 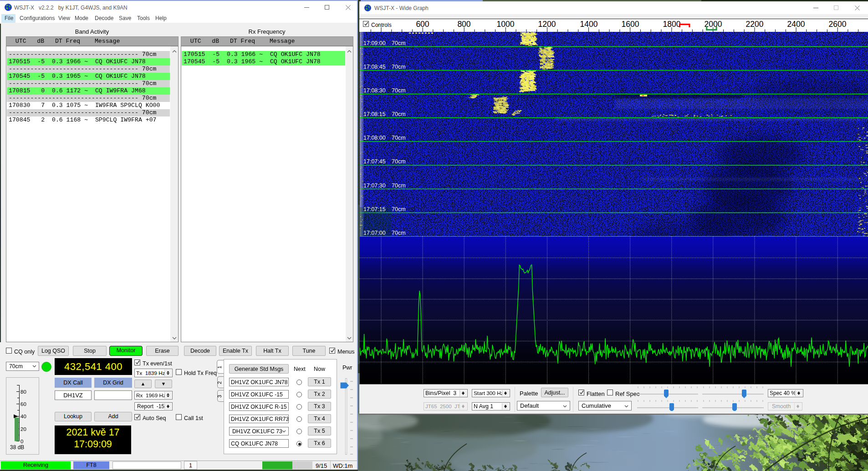 I want to click on svg-text: 17:08:00, so click(x=374, y=138).